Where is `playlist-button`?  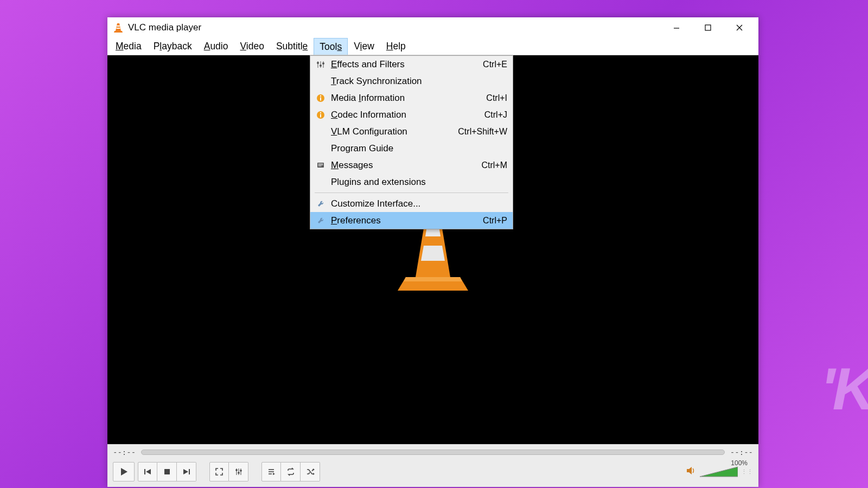 playlist-button is located at coordinates (271, 472).